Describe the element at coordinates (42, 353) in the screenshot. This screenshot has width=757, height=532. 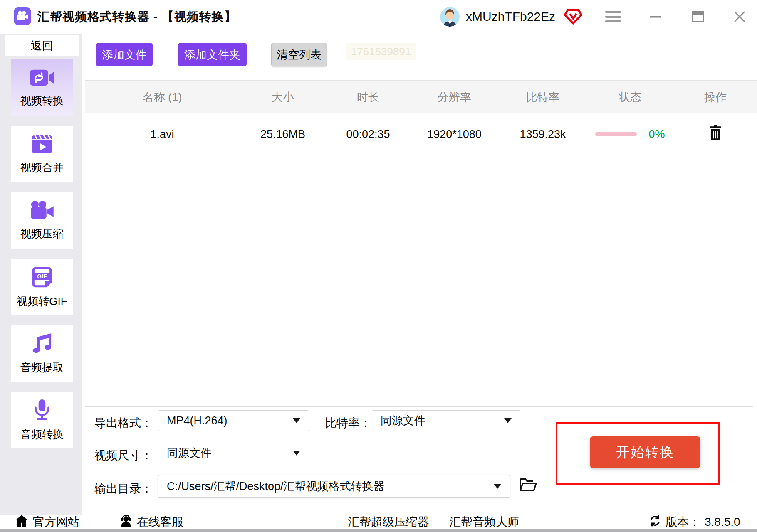
I see `sidebar-item-audio-extract: 音频提取` at that location.